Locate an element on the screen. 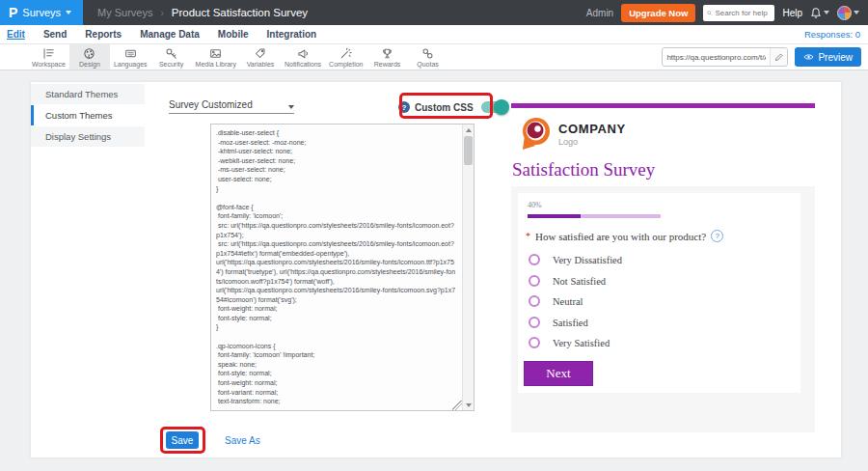  media-library-icon is located at coordinates (216, 54).